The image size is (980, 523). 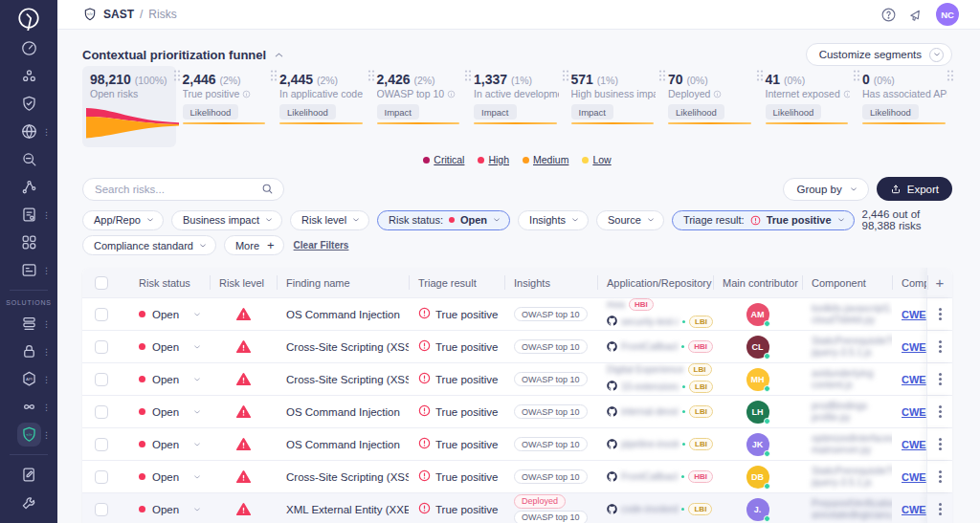 I want to click on app-repo-line: Digital Experience LBI, so click(x=659, y=369).